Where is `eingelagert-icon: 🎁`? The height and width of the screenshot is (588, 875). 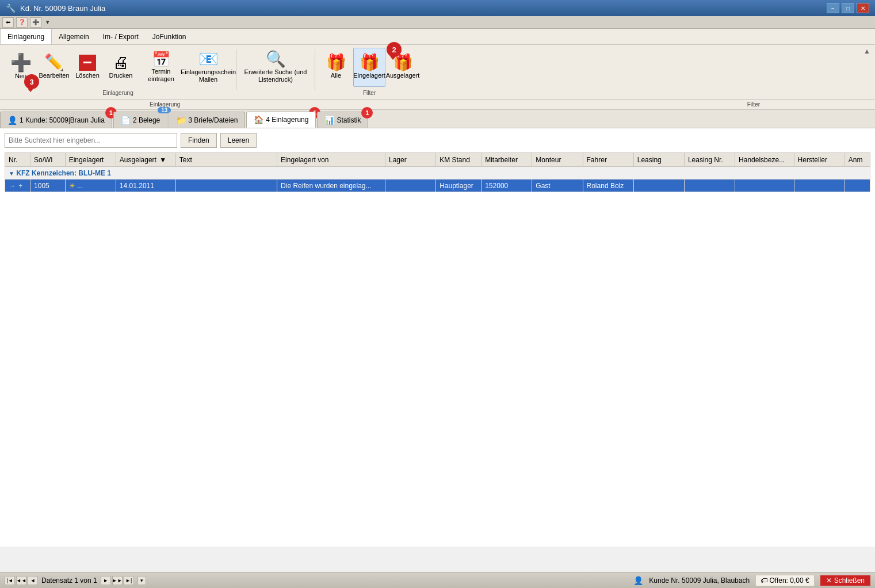
eingelagert-icon: 🎁 is located at coordinates (369, 63).